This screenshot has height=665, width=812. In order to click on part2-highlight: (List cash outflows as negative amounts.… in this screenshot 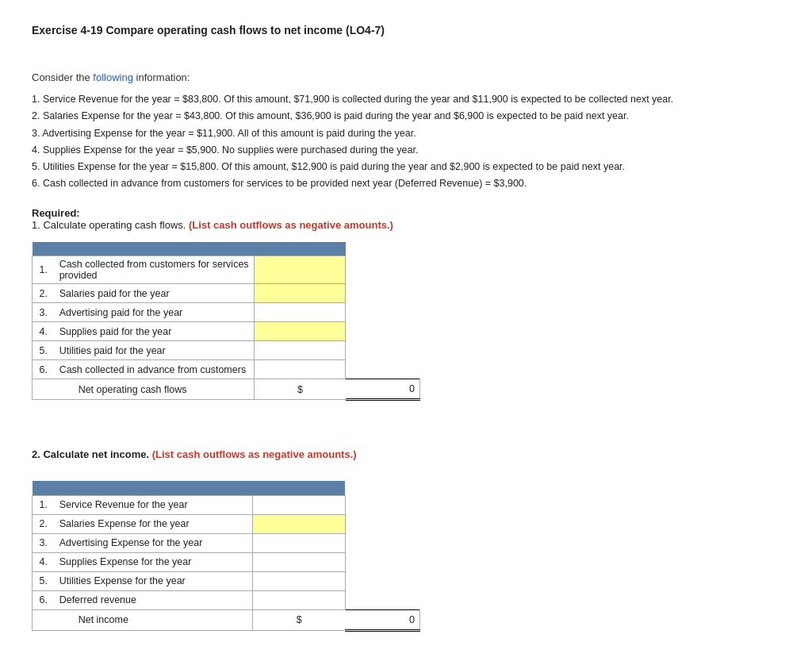, I will do `click(255, 454)`.